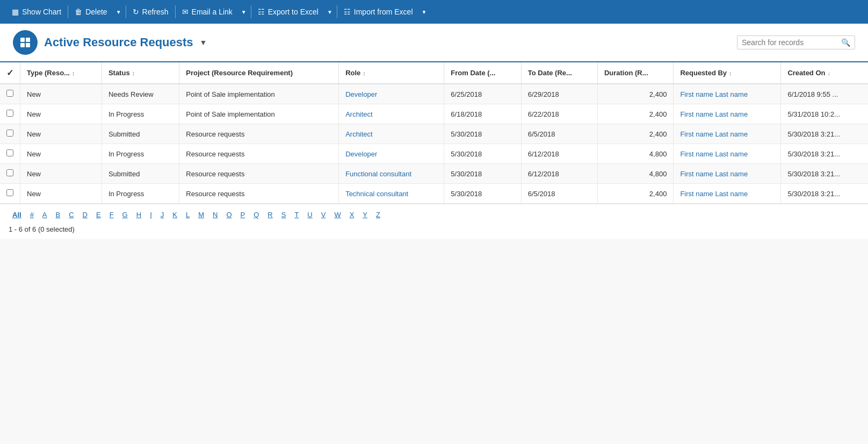 The height and width of the screenshot is (444, 868). What do you see at coordinates (17, 215) in the screenshot?
I see `alpha-btn-all: All` at bounding box center [17, 215].